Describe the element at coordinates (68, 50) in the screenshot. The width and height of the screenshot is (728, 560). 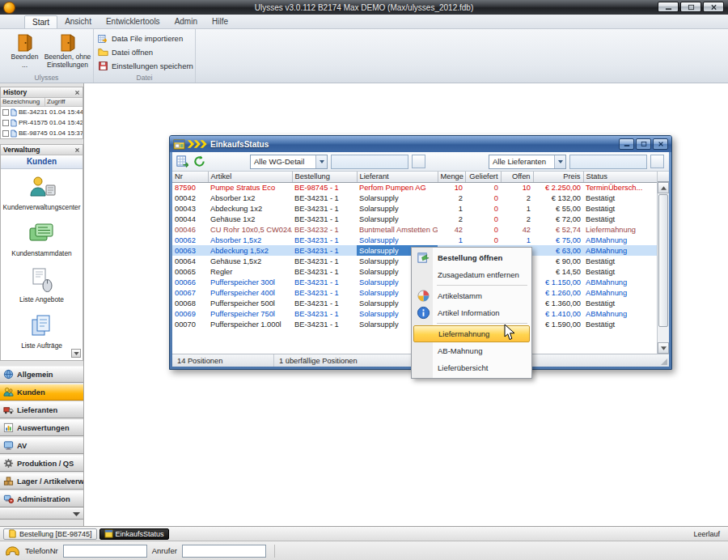
I see `ribbon-button-beenden-ohne: Beenden, ohneEinstellungen` at that location.